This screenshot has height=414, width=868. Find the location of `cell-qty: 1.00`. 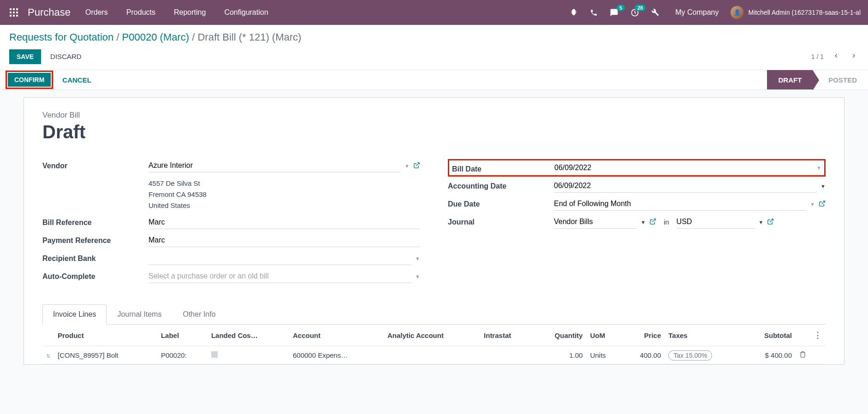

cell-qty: 1.00 is located at coordinates (559, 355).